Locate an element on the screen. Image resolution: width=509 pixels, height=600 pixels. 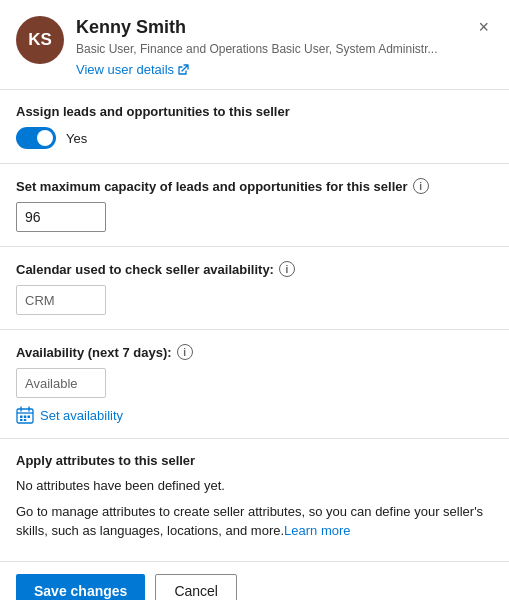
panel-footer: Save changes Cancel is located at coordinates (254, 580).